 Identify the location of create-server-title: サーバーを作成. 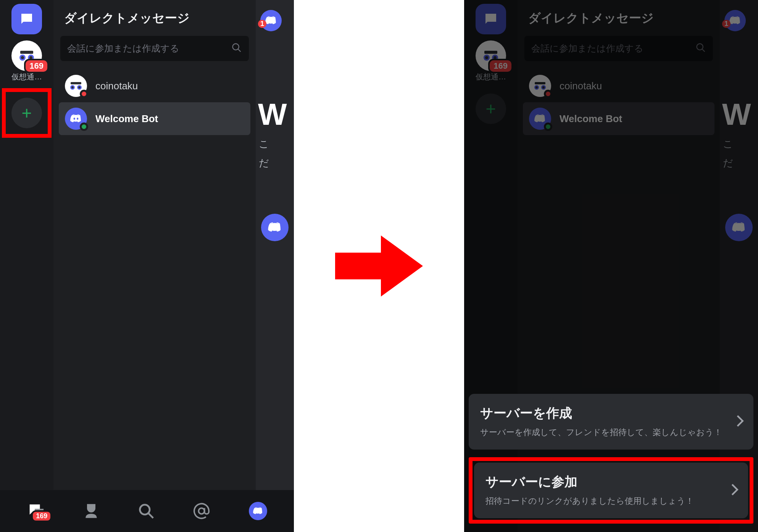
(602, 413).